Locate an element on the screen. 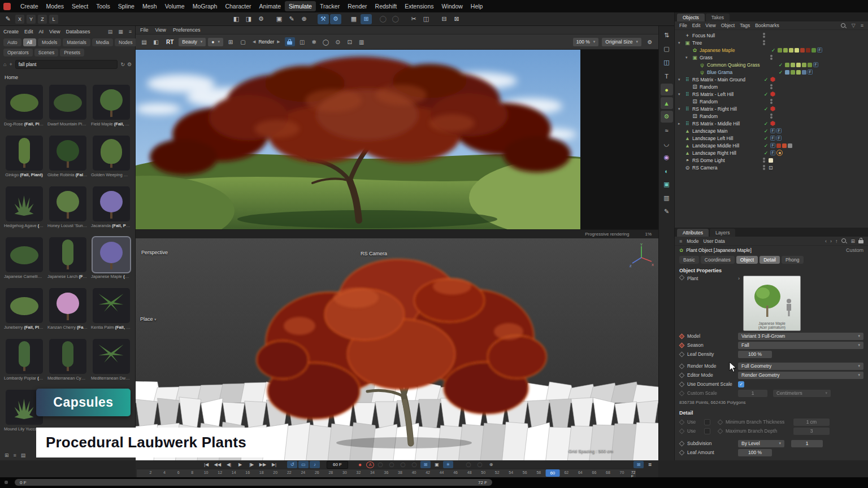 The image size is (868, 488). object-row-rs-matrix-middle-hill: ▸⠿RS Matrix - Middle Hill✓ is located at coordinates (771, 123).